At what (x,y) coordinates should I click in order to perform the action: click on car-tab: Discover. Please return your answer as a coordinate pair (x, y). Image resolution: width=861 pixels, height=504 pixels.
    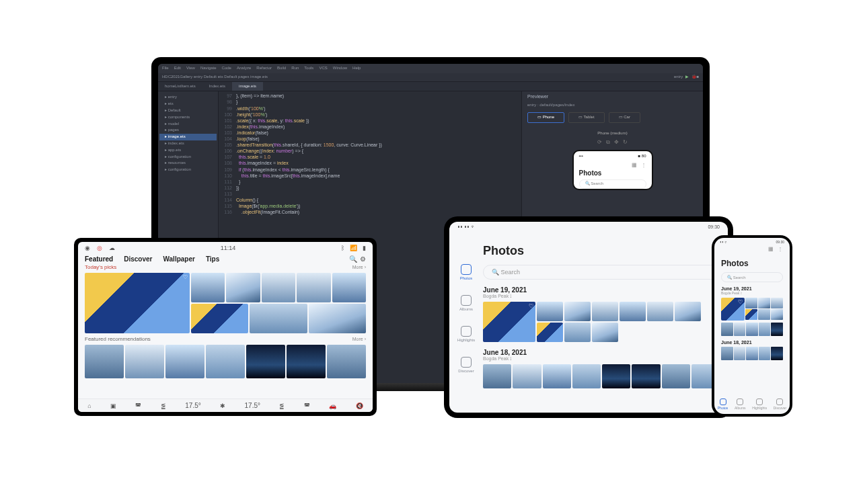
    Looking at the image, I should click on (138, 259).